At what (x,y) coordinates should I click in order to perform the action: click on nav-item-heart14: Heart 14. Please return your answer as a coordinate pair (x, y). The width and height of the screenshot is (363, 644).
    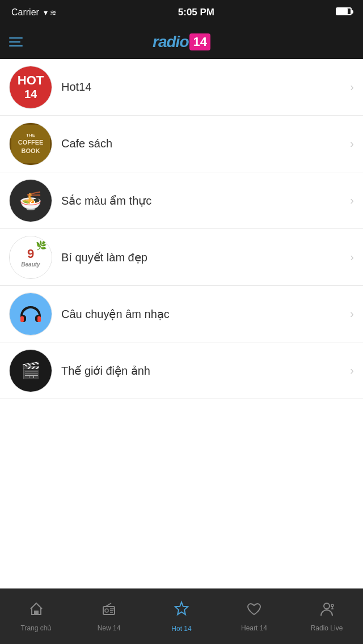
    Looking at the image, I should click on (254, 617).